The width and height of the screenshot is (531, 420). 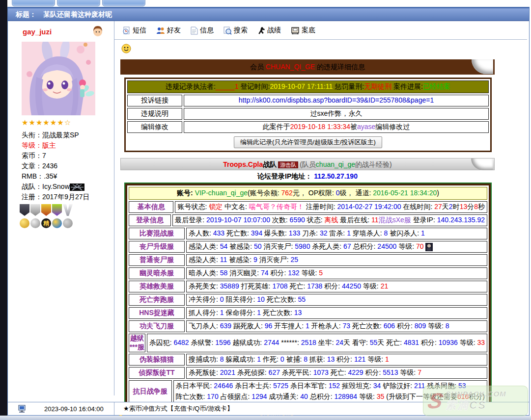 I want to click on bottom-edge-strip, so click(x=265, y=418).